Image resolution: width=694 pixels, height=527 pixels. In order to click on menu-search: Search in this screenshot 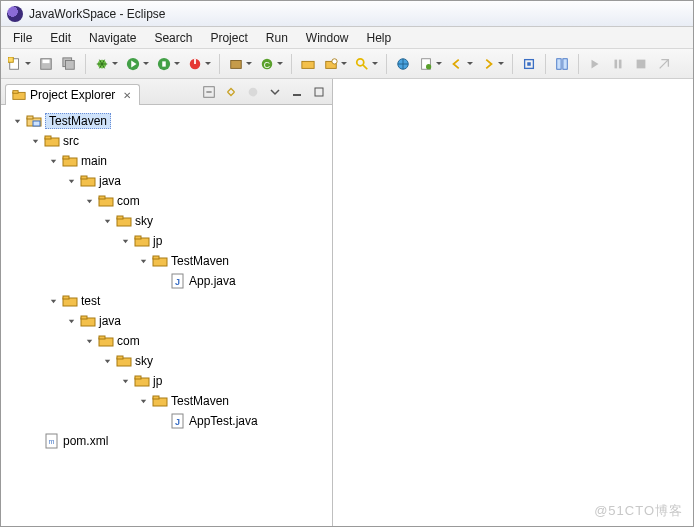, I will do `click(173, 38)`.